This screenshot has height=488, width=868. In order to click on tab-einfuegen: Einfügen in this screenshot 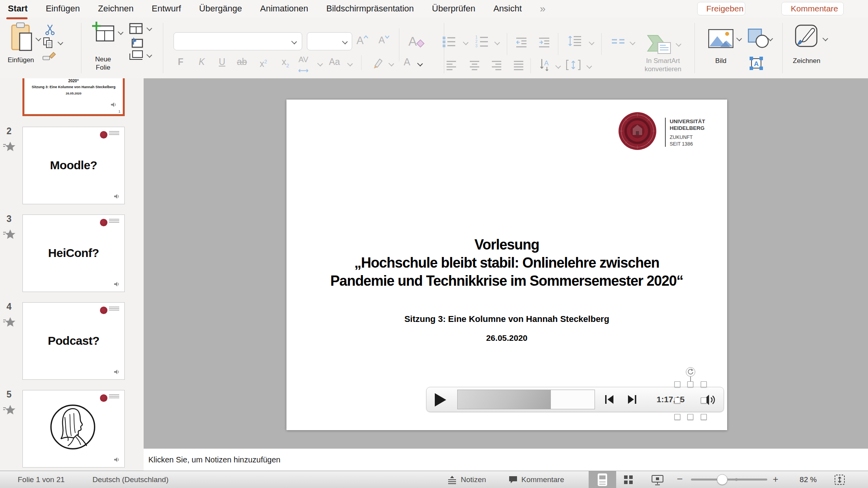, I will do `click(63, 9)`.